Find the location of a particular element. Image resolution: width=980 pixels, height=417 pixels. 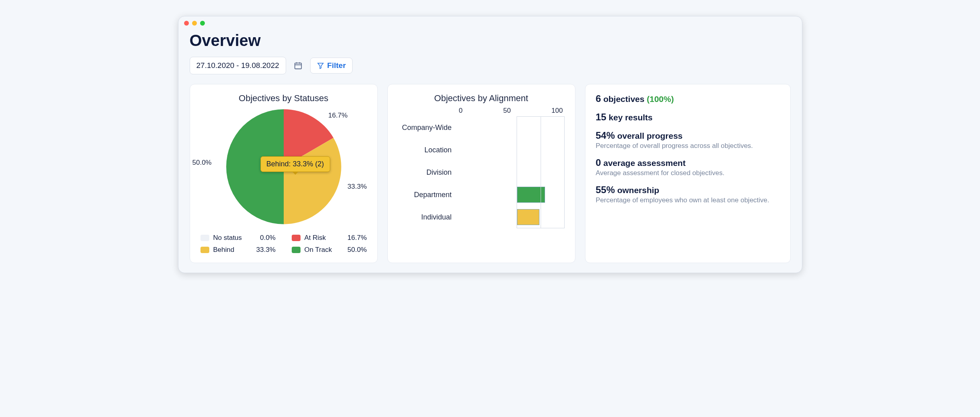

stat-value: 6 is located at coordinates (599, 98).